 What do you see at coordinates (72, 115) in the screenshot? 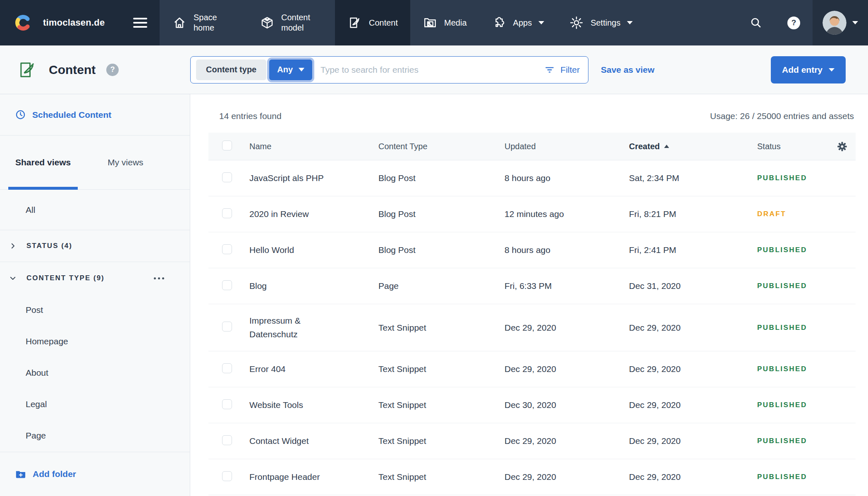
I see `scheduled-content-label: Scheduled Content` at bounding box center [72, 115].